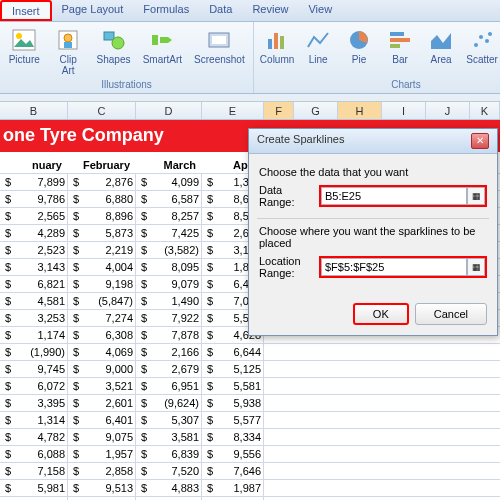  I want to click on cell: $(5,847), so click(102, 301).